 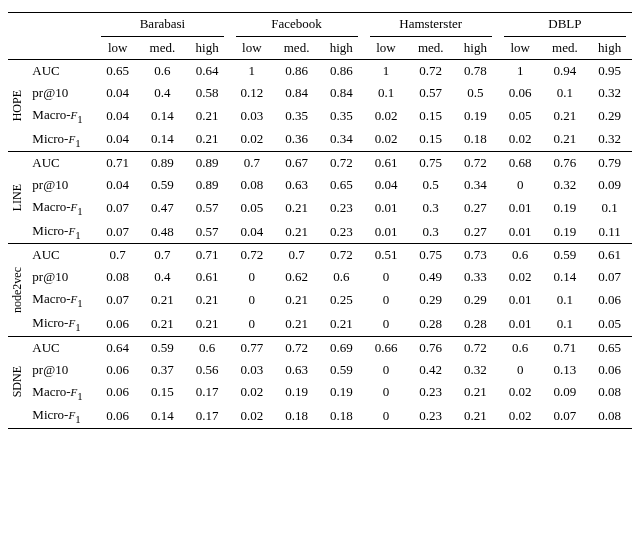 I want to click on metric-label: pr@10, so click(x=62, y=185).